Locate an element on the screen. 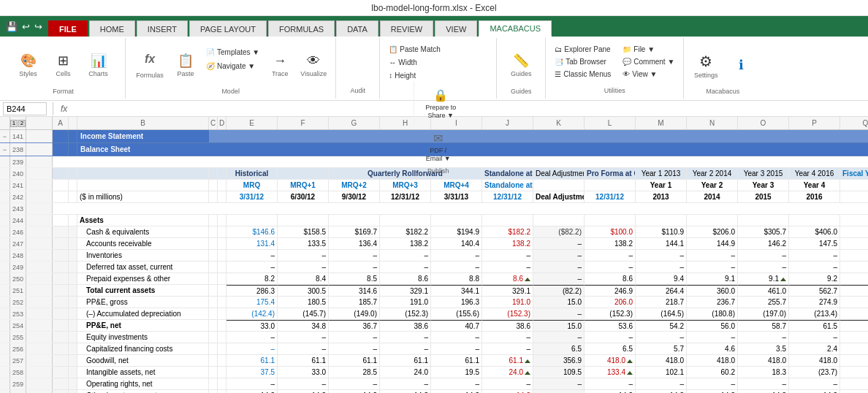 The image size is (868, 393). data-cell: 9.4 is located at coordinates (661, 279).